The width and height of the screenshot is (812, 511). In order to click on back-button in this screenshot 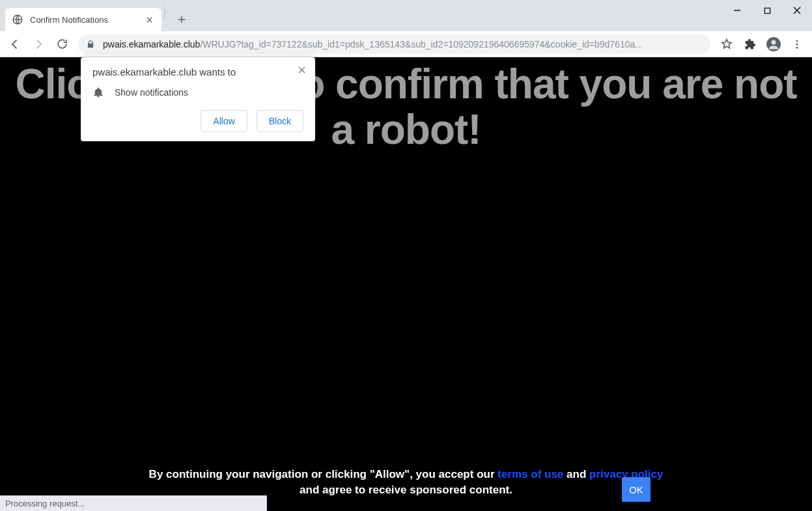, I will do `click(15, 44)`.